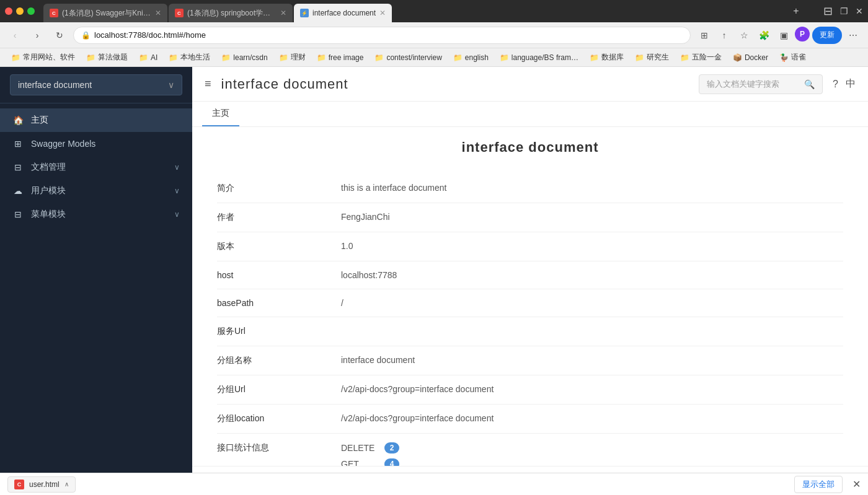 Image resolution: width=868 pixels, height=495 pixels. I want to click on traffic-light-red, so click(9, 11).